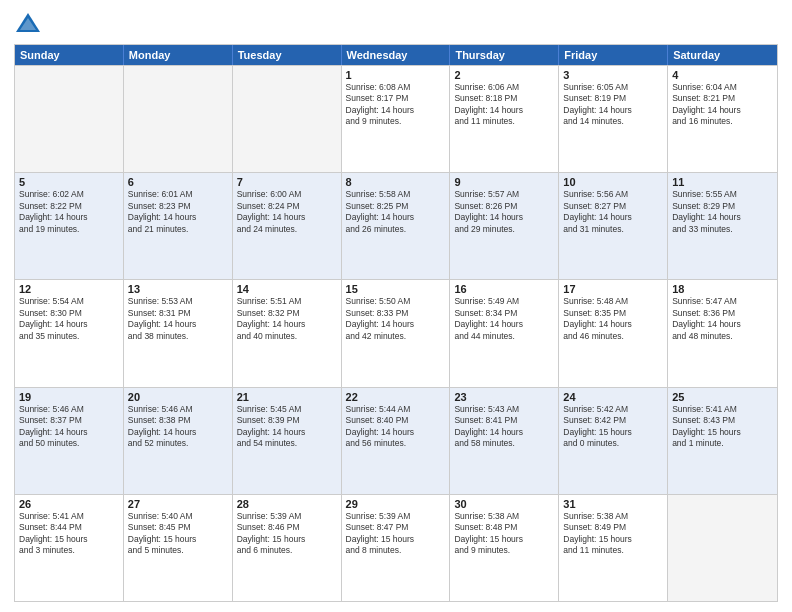 The height and width of the screenshot is (612, 792). I want to click on cell-info: Sunrise: 5:58 AM Sunset: 8:25 PM Dayligh…, so click(396, 212).